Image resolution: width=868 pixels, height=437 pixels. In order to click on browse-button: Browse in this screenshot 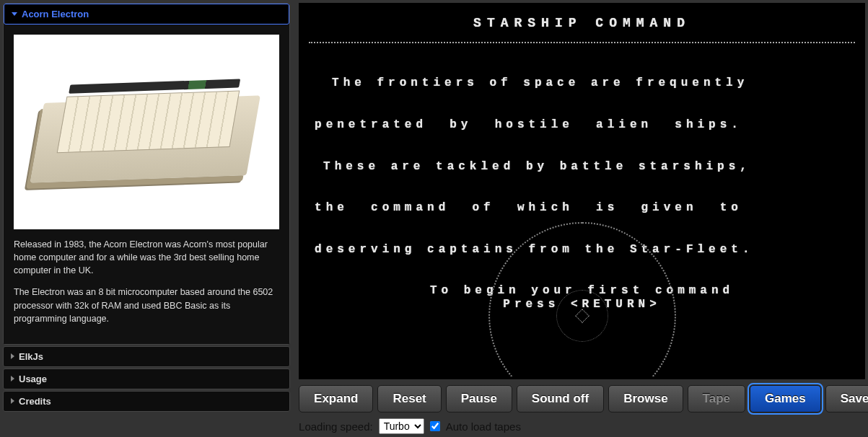, I will do `click(645, 399)`.